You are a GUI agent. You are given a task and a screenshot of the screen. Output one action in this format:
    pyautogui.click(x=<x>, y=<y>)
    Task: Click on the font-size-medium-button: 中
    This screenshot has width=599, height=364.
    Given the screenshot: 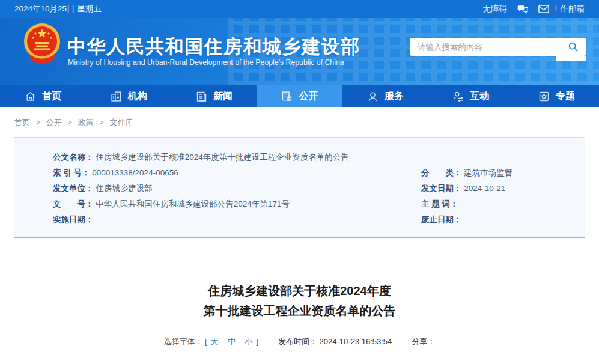 What is the action you would take?
    pyautogui.click(x=232, y=341)
    